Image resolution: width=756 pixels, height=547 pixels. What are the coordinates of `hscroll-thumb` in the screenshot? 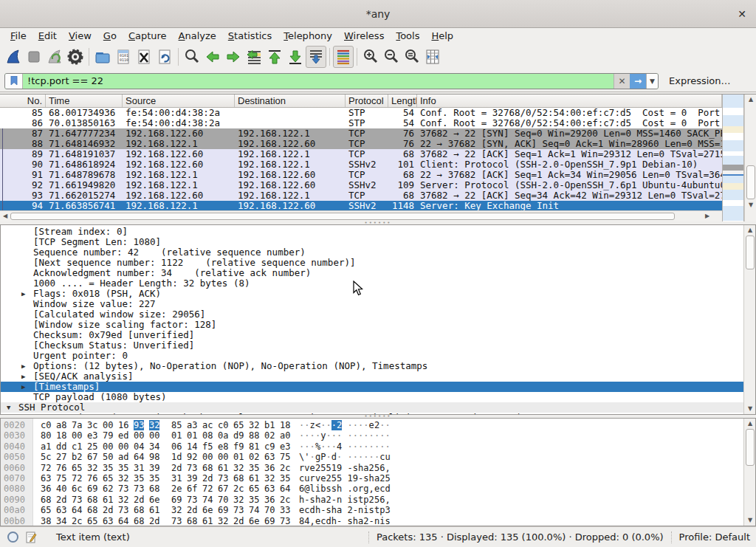 It's located at (343, 216).